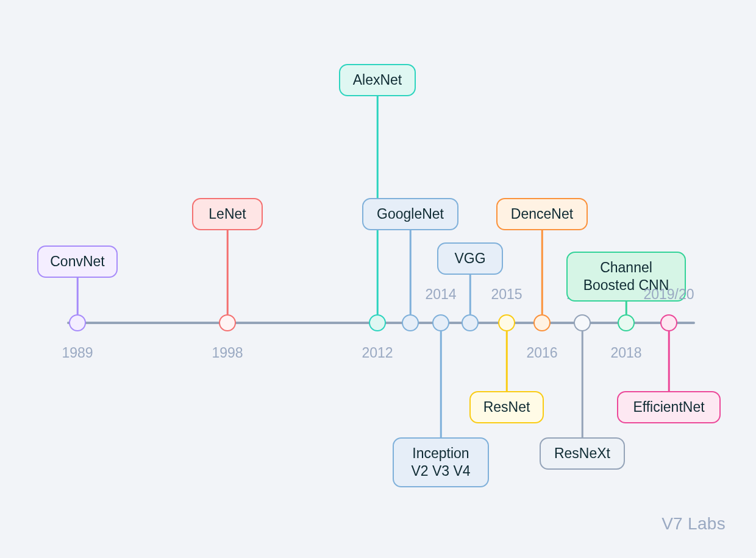  What do you see at coordinates (77, 262) in the screenshot?
I see `timeline-card-convnet: ConvNet` at bounding box center [77, 262].